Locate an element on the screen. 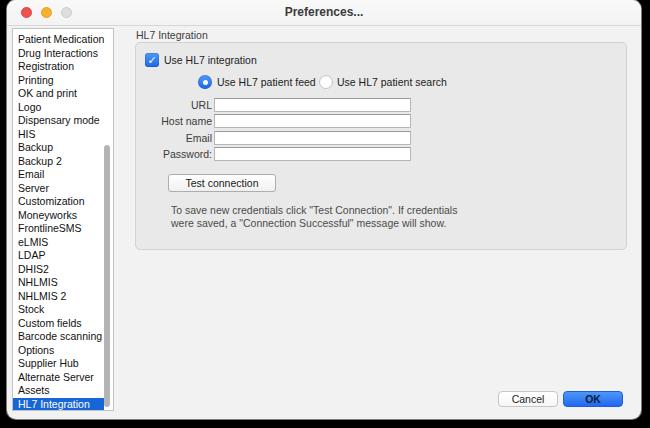 The width and height of the screenshot is (650, 428). sidebar-item-hl7-integration: HL7 Integration is located at coordinates (58, 405).